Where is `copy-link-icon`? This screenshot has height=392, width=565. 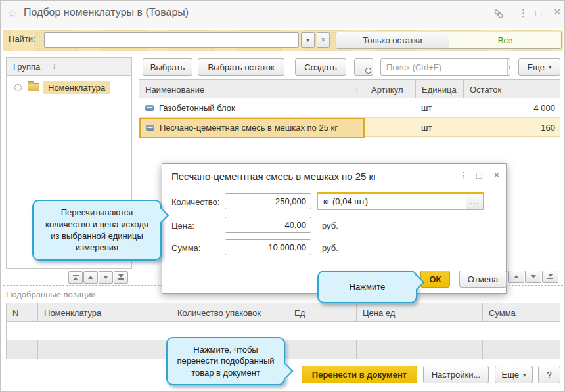 copy-link-icon is located at coordinates (499, 14).